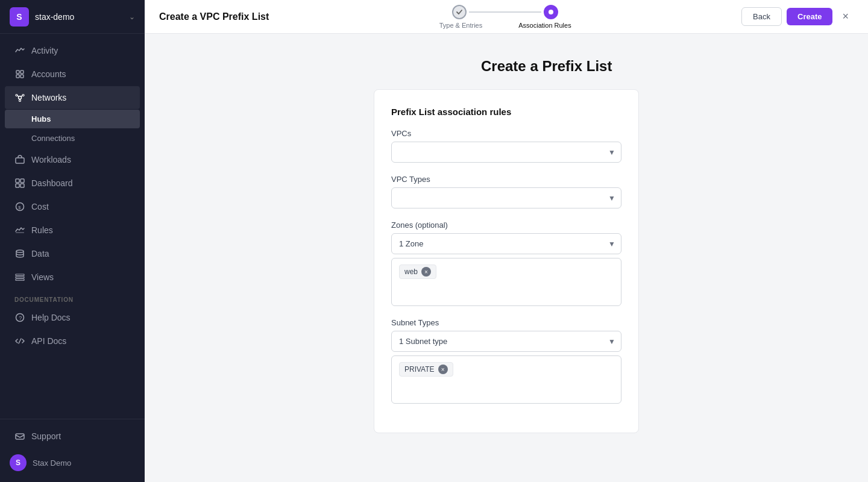 The height and width of the screenshot is (482, 868). I want to click on sidebar-item-data: Data, so click(72, 254).